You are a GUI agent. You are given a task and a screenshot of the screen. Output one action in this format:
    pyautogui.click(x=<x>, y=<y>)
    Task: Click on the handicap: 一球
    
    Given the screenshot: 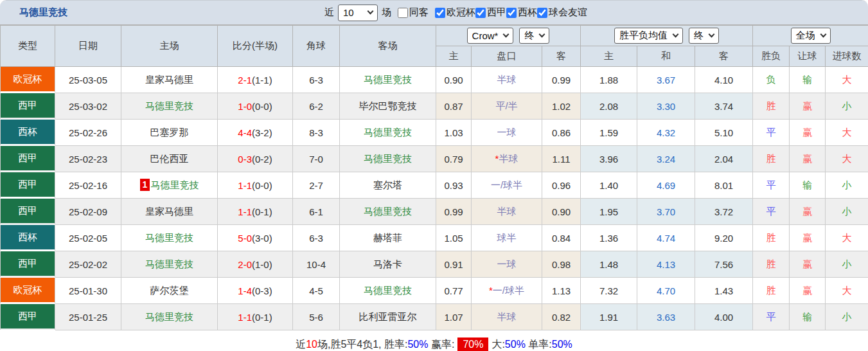 What is the action you would take?
    pyautogui.click(x=507, y=265)
    